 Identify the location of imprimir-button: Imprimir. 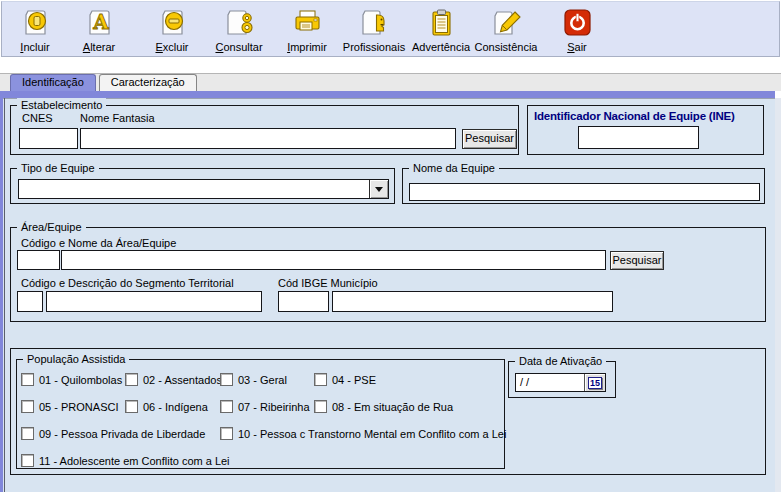
(307, 29).